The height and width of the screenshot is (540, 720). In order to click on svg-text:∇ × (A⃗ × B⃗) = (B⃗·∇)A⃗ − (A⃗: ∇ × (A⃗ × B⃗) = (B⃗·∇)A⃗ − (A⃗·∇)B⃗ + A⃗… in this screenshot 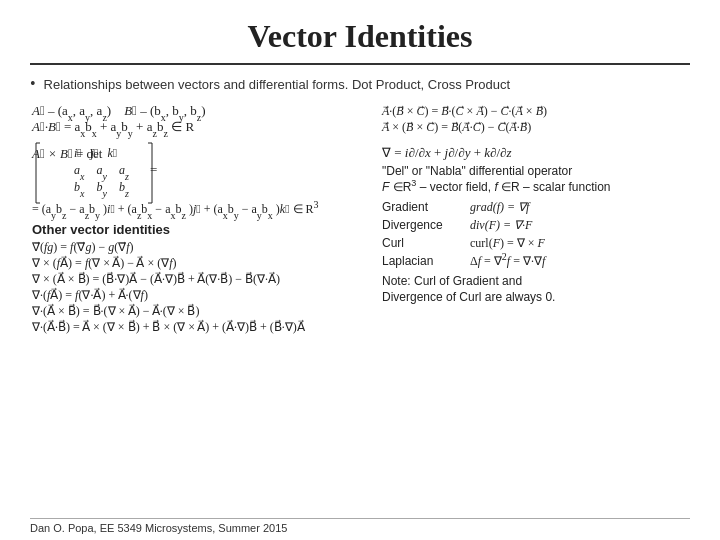, I will do `click(156, 278)`.